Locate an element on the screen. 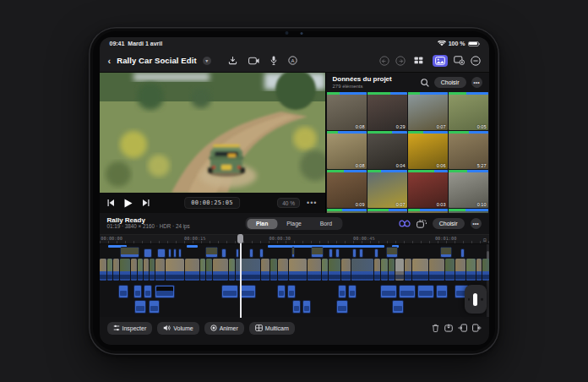 This screenshot has width=588, height=382. back-button: ‹ is located at coordinates (110, 61).